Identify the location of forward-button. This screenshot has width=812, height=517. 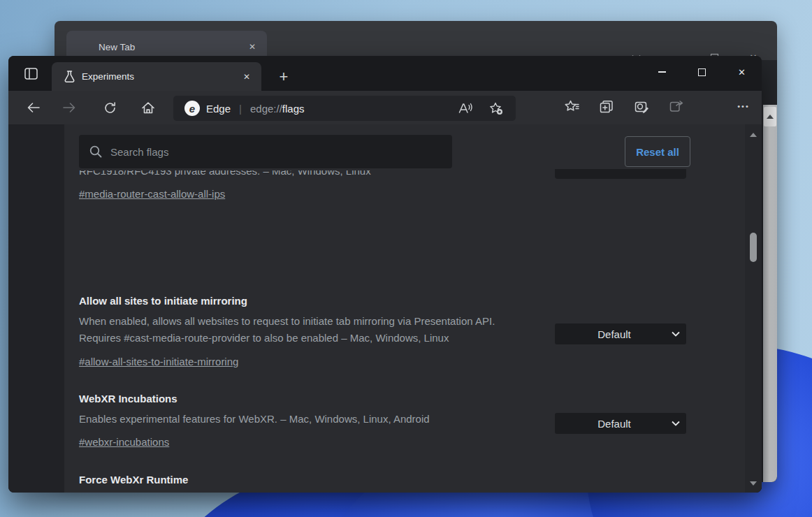
(69, 108).